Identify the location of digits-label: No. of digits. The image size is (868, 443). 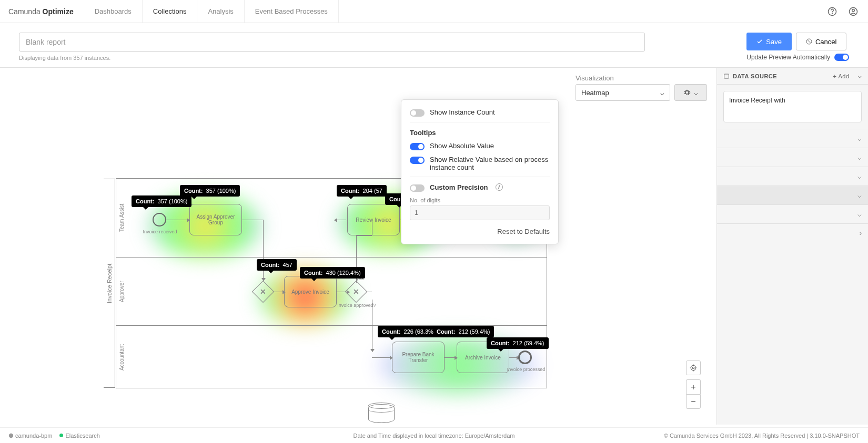
(480, 200).